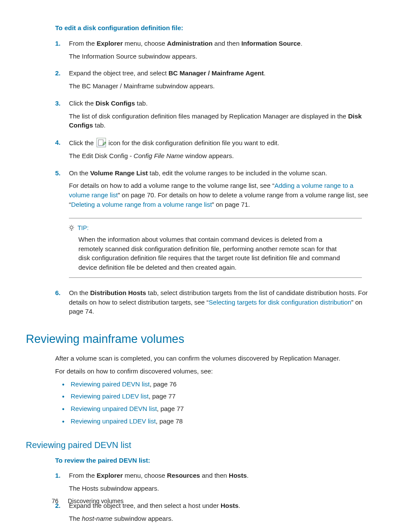 The width and height of the screenshot is (411, 532). What do you see at coordinates (217, 384) in the screenshot?
I see `list-item: Reviewing paired DEVN list, page 76` at bounding box center [217, 384].